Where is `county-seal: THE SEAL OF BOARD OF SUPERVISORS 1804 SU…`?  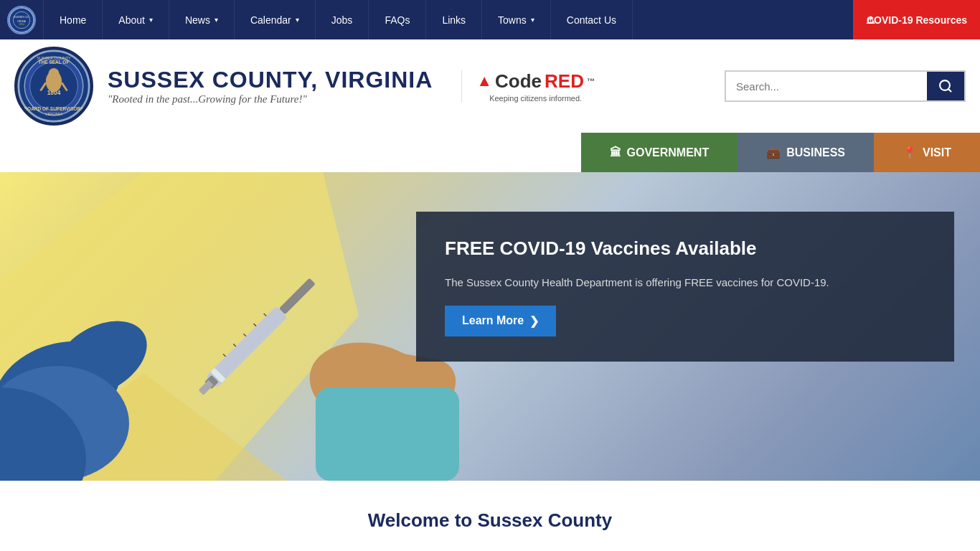 county-seal: THE SEAL OF BOARD OF SUPERVISORS 1804 SU… is located at coordinates (54, 86).